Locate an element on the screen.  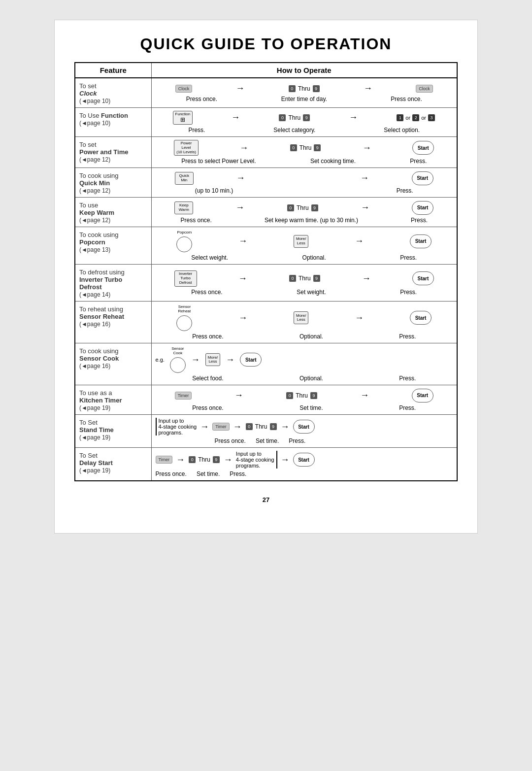
one-key: 1 is located at coordinates (400, 118).